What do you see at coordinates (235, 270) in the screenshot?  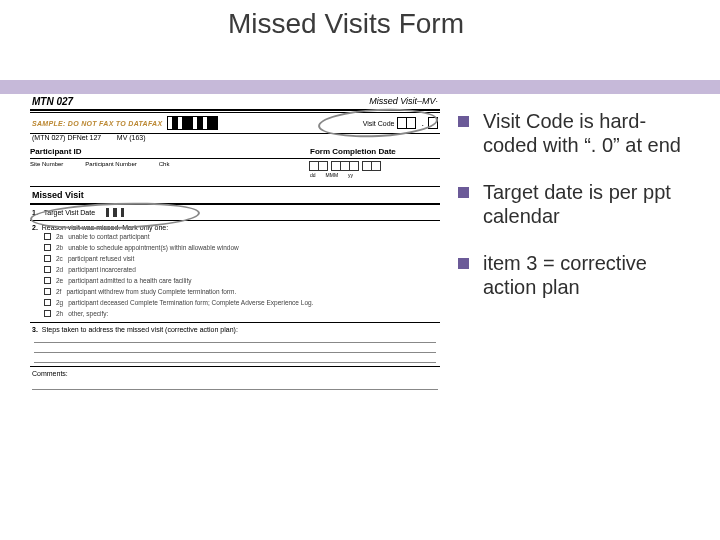 I see `reason-row: 2dparticipant incarcerated` at bounding box center [235, 270].